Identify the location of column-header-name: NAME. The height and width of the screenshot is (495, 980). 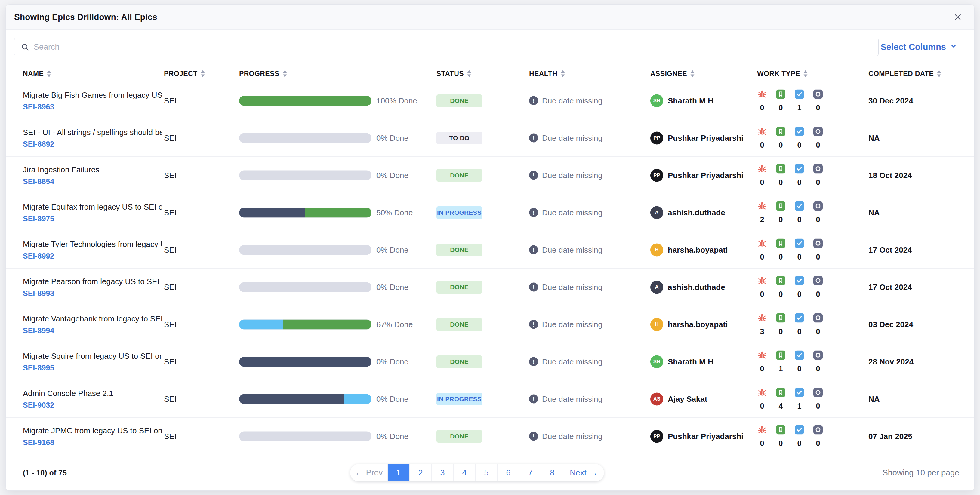
(37, 74).